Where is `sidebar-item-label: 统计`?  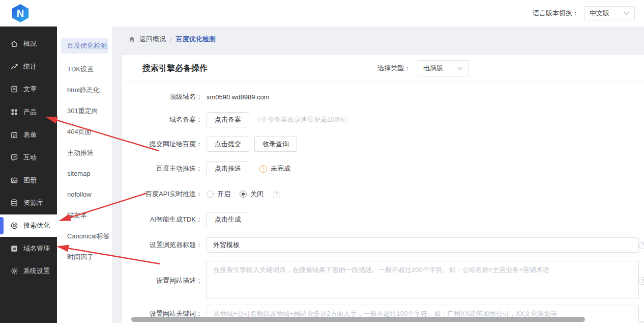
sidebar-item-label: 统计 is located at coordinates (30, 67).